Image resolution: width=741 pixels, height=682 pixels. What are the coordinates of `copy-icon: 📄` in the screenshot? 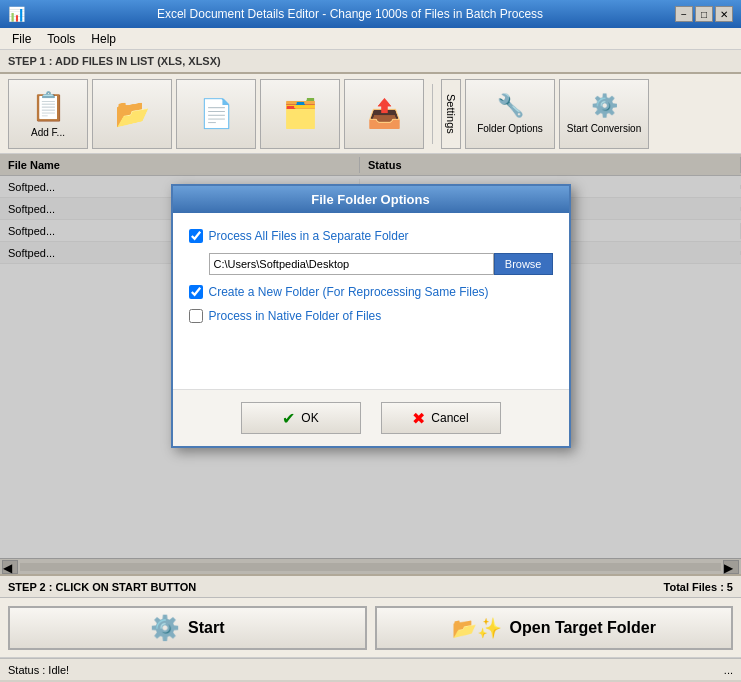 It's located at (216, 114).